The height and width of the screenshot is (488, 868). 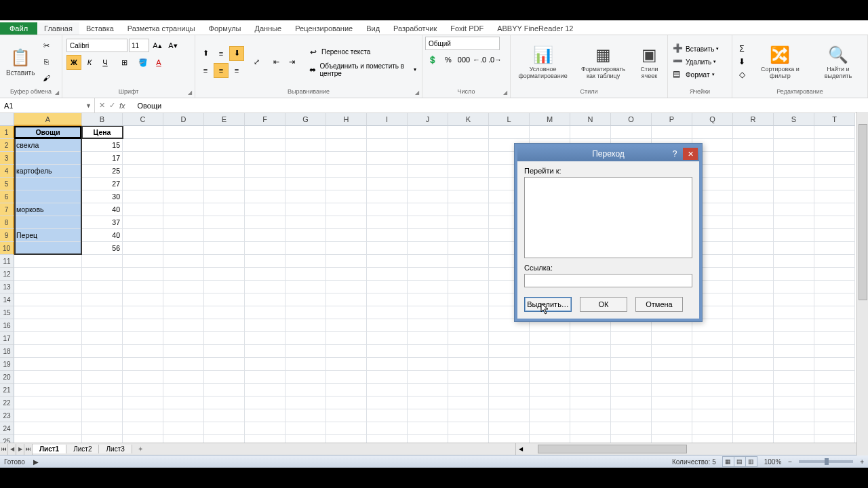 What do you see at coordinates (143, 428) in the screenshot?
I see `cell-C24` at bounding box center [143, 428].